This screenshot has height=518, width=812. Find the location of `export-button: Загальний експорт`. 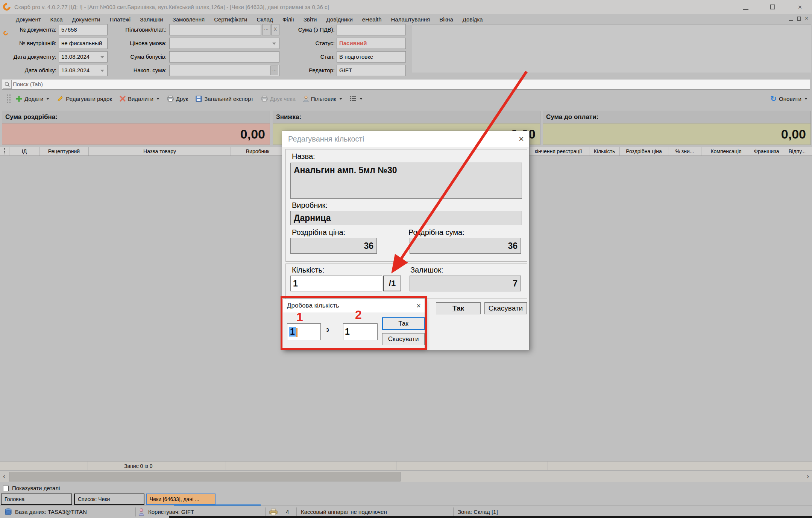

export-button: Загальний експорт is located at coordinates (225, 99).